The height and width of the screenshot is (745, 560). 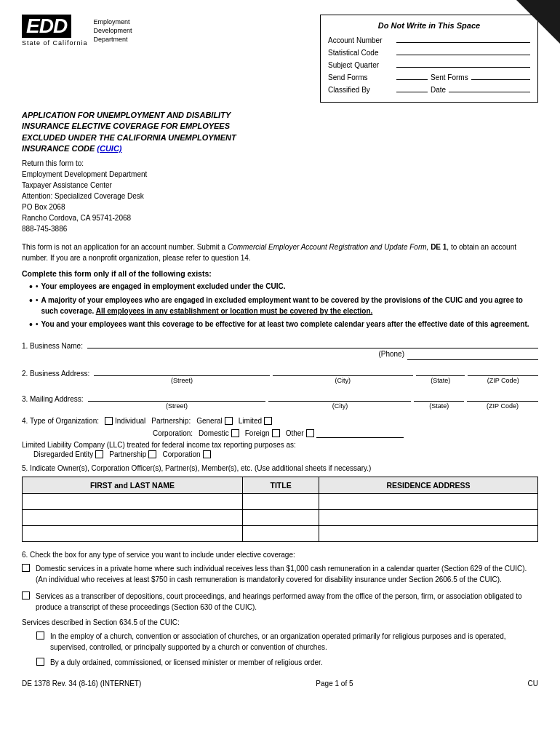 I want to click on mailing-street-field, so click(x=177, y=397).